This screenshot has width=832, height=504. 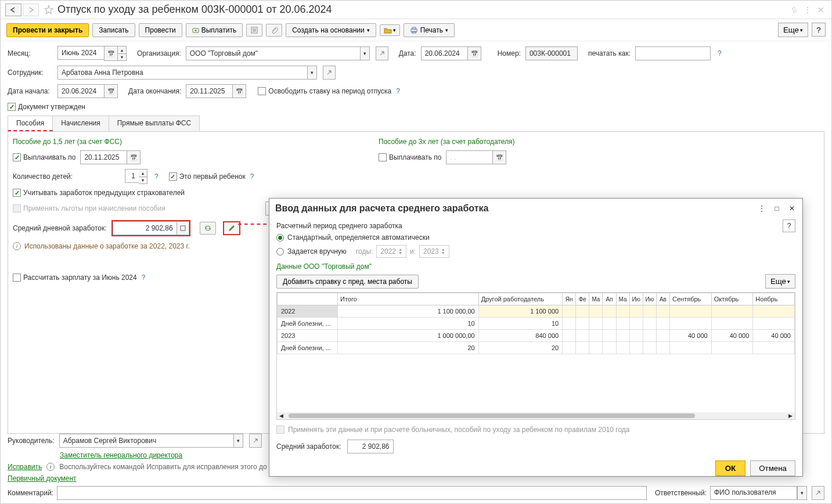 I want to click on year2-input: 2023 ▲▼, so click(x=434, y=251).